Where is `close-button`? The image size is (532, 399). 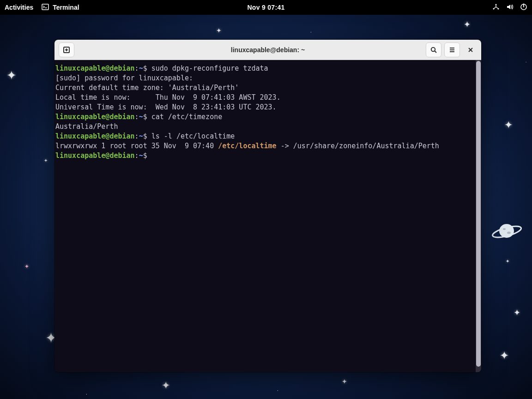
close-button is located at coordinates (471, 50).